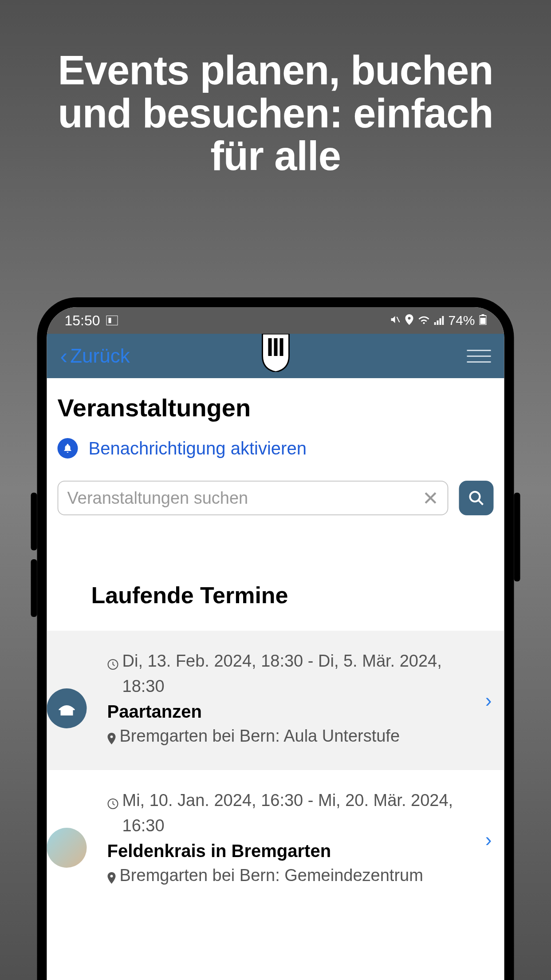 Image resolution: width=551 pixels, height=980 pixels. What do you see at coordinates (67, 848) in the screenshot?
I see `event-thumbnail` at bounding box center [67, 848].